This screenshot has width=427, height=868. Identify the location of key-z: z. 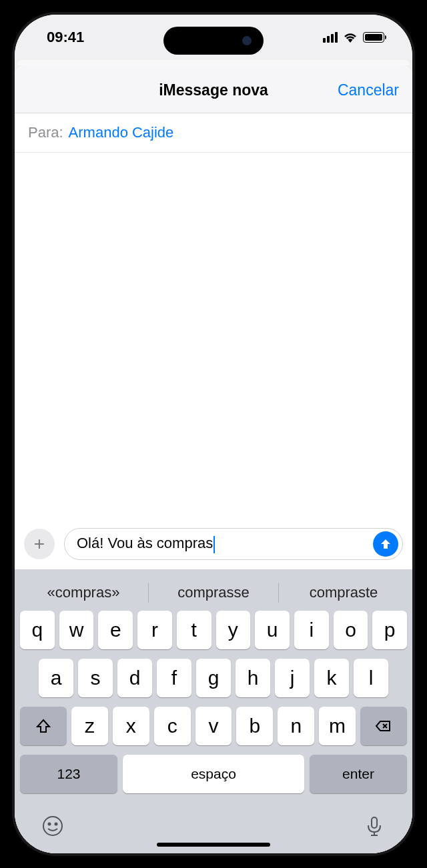
(89, 726).